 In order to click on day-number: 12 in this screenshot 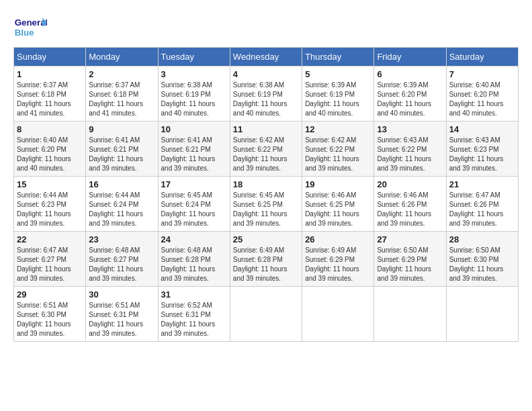, I will do `click(338, 129)`.